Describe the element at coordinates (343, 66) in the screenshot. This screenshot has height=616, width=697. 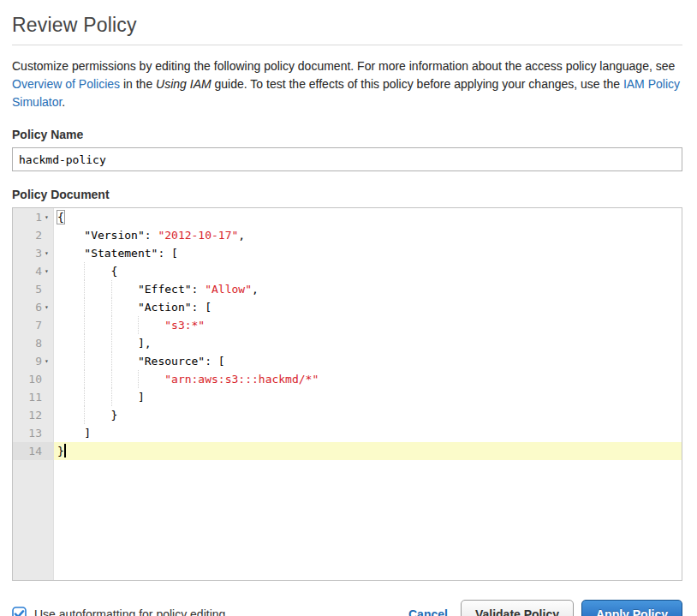
I see `intro-text: Customize permissions by editing the fol…` at that location.